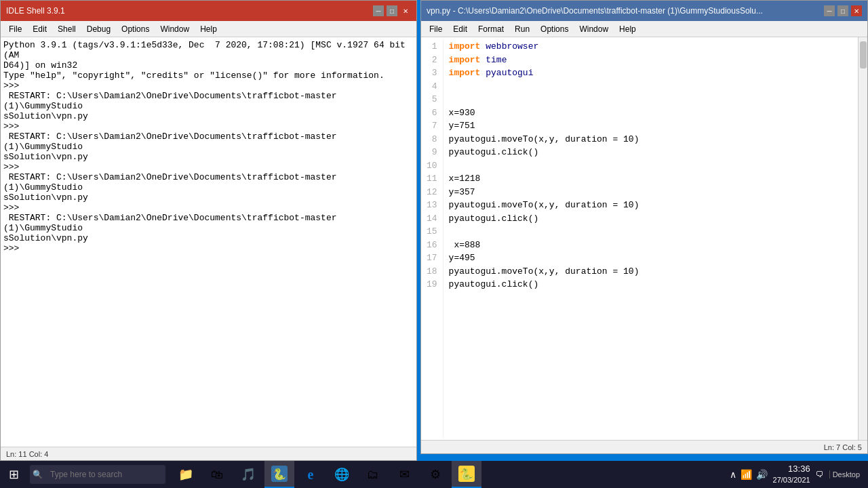  I want to click on clock-time: 13:36, so click(792, 469).